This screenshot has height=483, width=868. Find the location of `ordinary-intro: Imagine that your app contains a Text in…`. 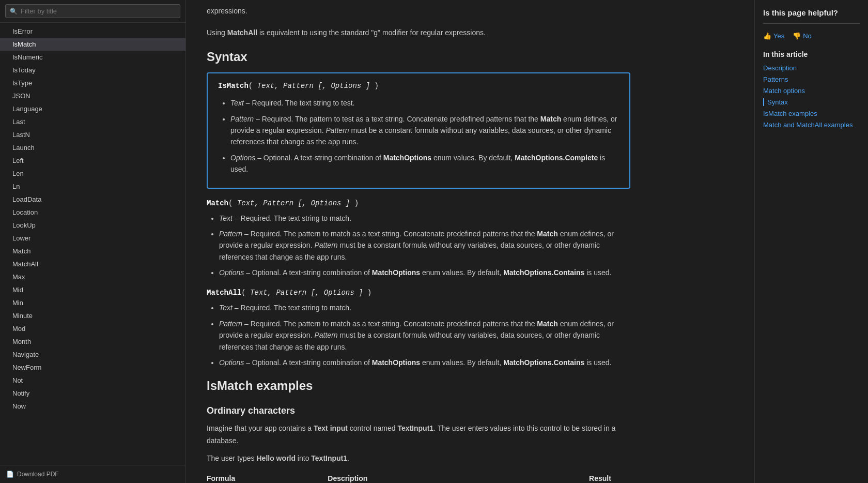

ordinary-intro: Imagine that your app contains a Text in… is located at coordinates (419, 435).